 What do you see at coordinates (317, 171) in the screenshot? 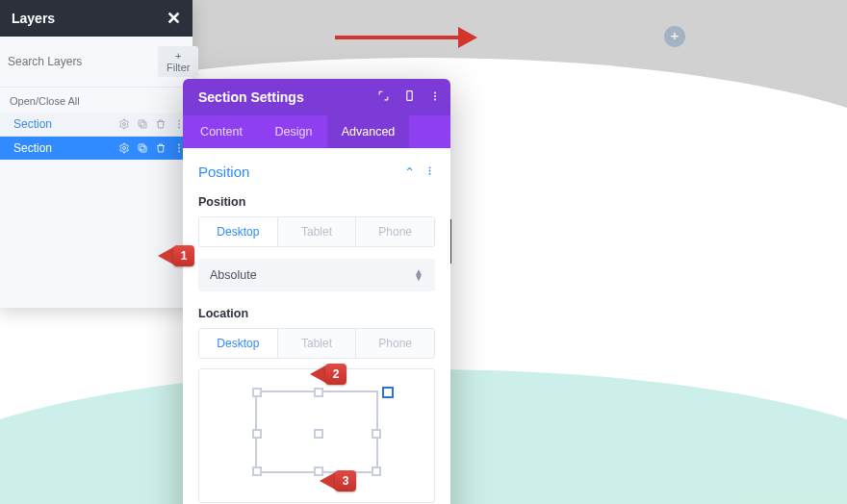
I see `accordion-position: Position ⌄` at bounding box center [317, 171].